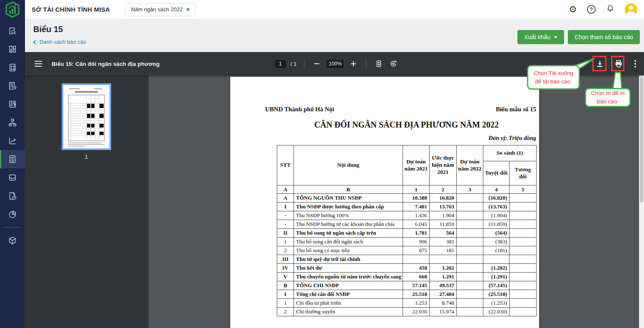 The image size is (644, 328). I want to click on breadcrumb-report-list-link: Danh sách báo cáo, so click(60, 42).